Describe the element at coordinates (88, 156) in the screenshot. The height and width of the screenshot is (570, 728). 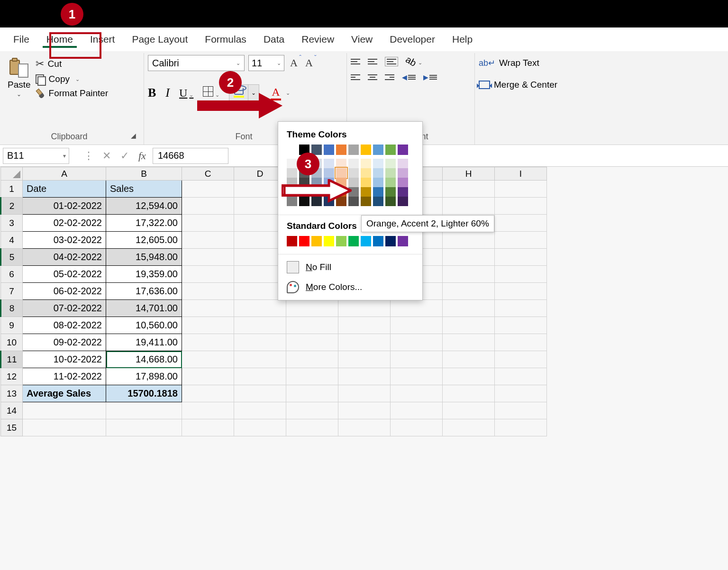
I see `fx-dots: ⋮` at that location.